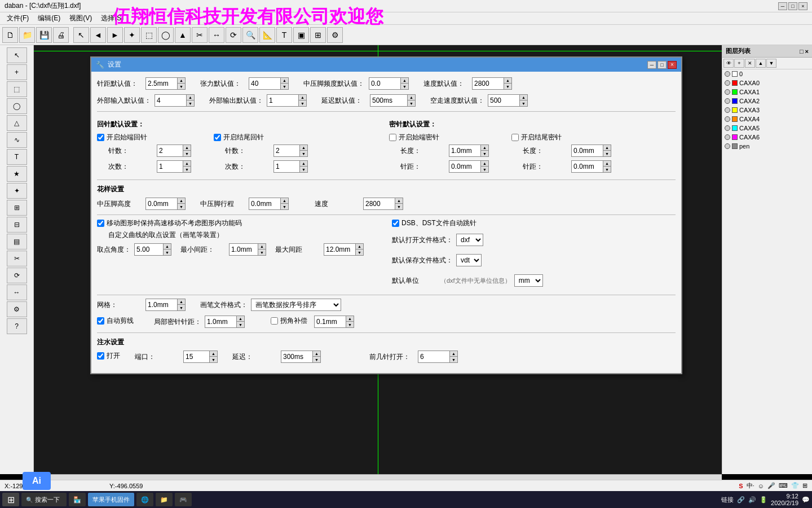 The width and height of the screenshot is (812, 508). What do you see at coordinates (392, 100) in the screenshot?
I see `delay-spin: ▲ ▼` at bounding box center [392, 100].